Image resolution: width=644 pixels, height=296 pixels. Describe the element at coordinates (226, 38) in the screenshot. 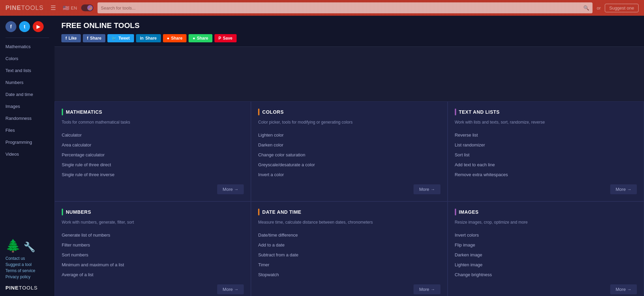

I see `pinterest-button: P Save` at that location.